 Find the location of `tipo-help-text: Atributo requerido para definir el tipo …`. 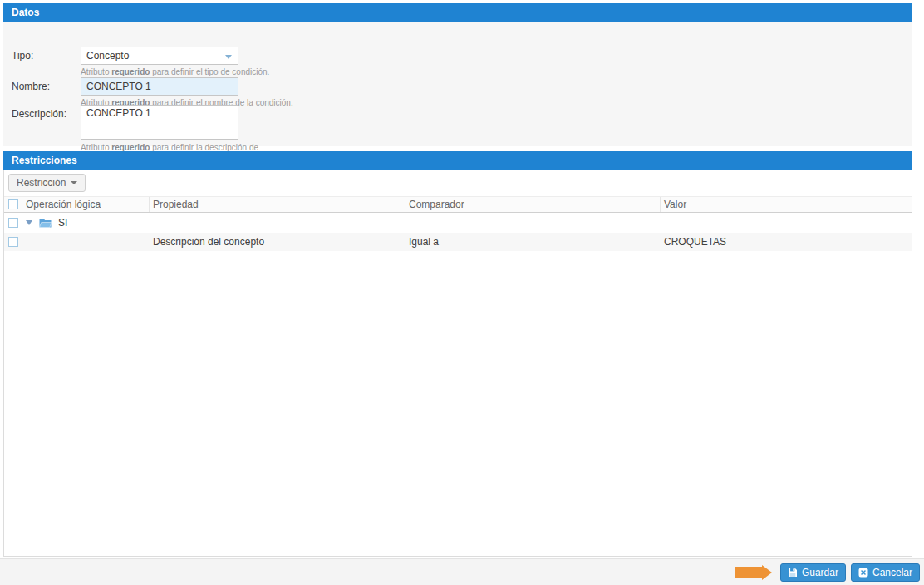

tipo-help-text: Atributo requerido para definir el tipo … is located at coordinates (174, 72).